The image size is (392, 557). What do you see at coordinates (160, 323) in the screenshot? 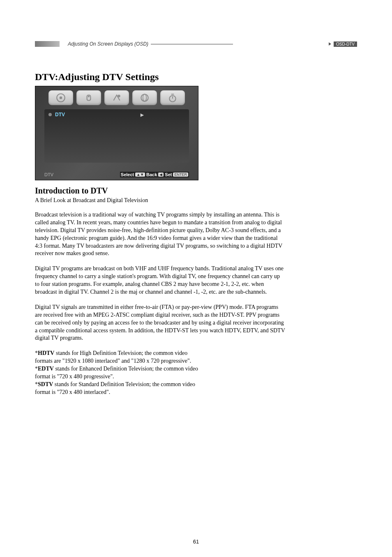
I see `intro-paragraph-3: Digital TV signals are transmitted in ei…` at bounding box center [160, 323].